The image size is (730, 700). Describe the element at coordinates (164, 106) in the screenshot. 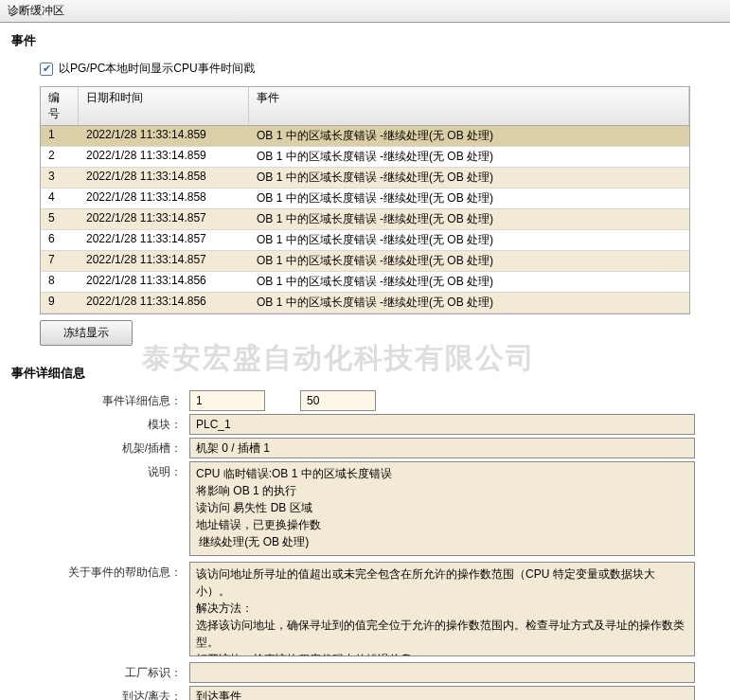

I see `col-header-time: 日期和时间` at that location.